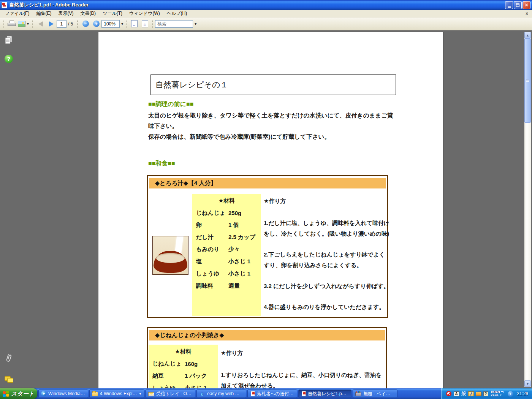  I want to click on recipe-step: 1.すりおろしたじねんじょに、納豆、小口切りのねぎ、醤油を加えて混ぜ合わせる。, so click(302, 379).